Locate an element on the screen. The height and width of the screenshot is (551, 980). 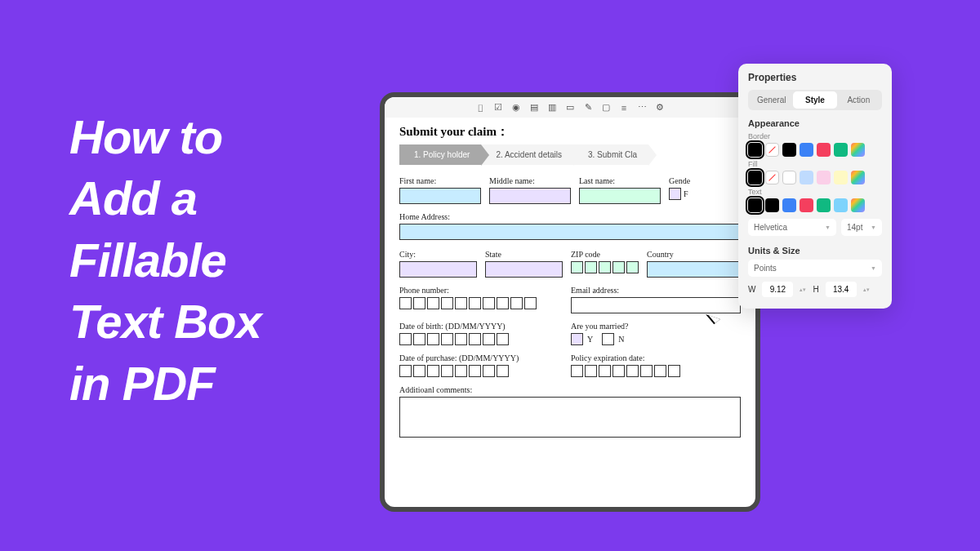
middle-name-label: Middle name: is located at coordinates (530, 181).